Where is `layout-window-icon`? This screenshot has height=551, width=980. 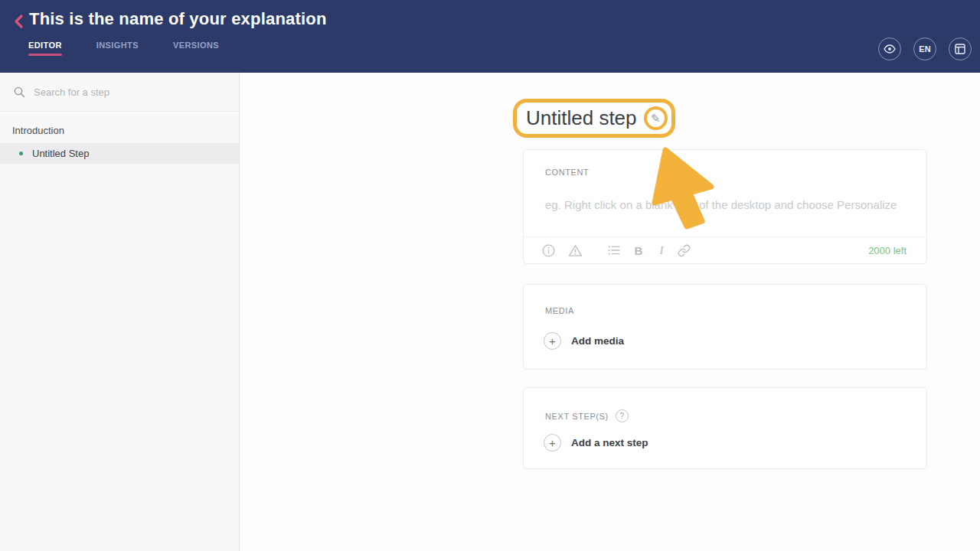
layout-window-icon is located at coordinates (960, 49).